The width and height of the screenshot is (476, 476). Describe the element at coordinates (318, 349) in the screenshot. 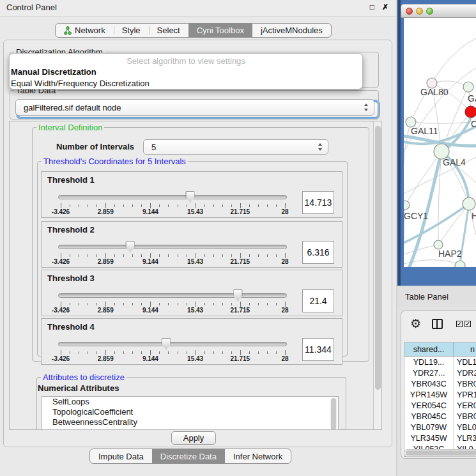

I see `threshold-4-value-field: 11.344` at that location.